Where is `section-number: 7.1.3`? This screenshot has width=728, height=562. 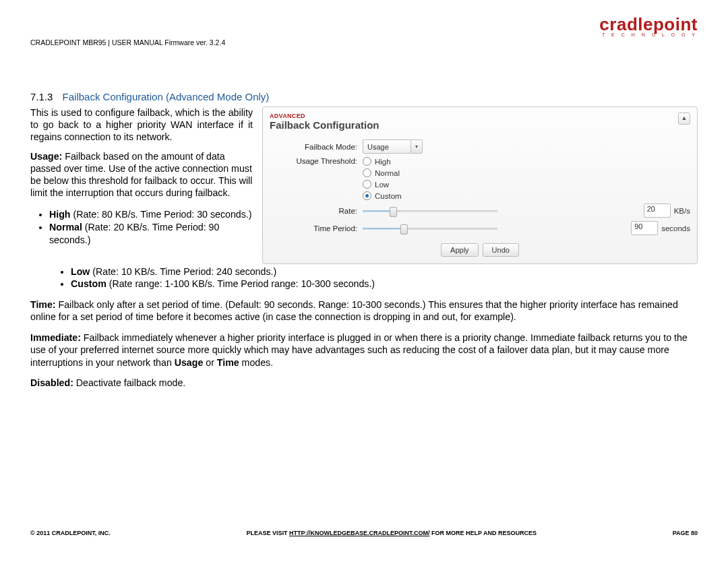 section-number: 7.1.3 is located at coordinates (42, 97).